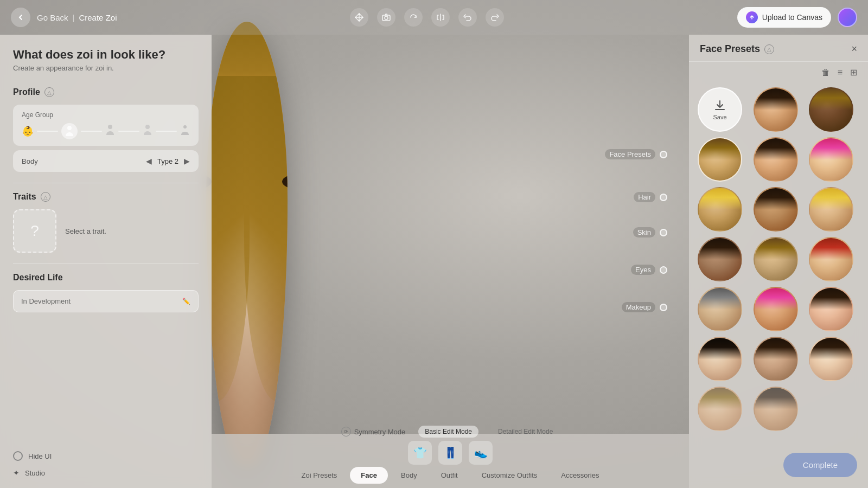 This screenshot has width=868, height=488. I want to click on tab-face: Face, so click(369, 475).